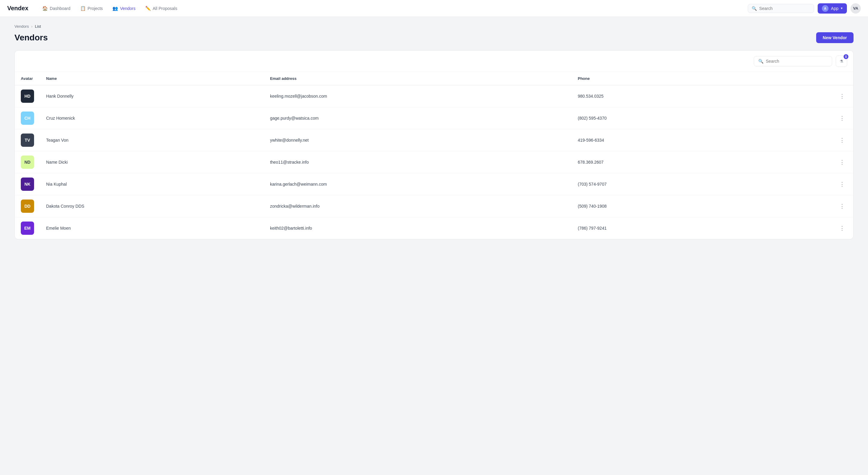 The height and width of the screenshot is (475, 868). Describe the element at coordinates (388, 8) in the screenshot. I see `nav-links: 🏠 Dashboard 📋 Projects 👥 Vendors ✏️ All …` at that location.